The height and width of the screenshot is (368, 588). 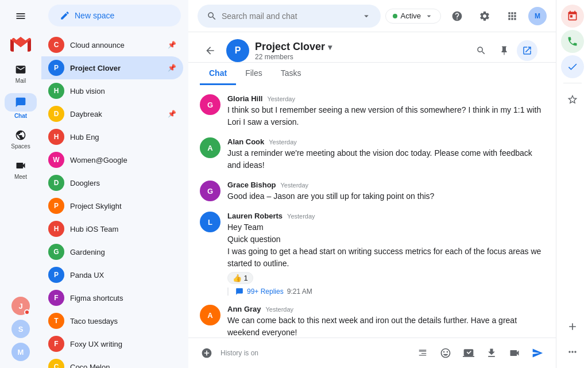 What do you see at coordinates (386, 116) in the screenshot?
I see `message-text: I think so but I remember seeing a new v…` at bounding box center [386, 116].